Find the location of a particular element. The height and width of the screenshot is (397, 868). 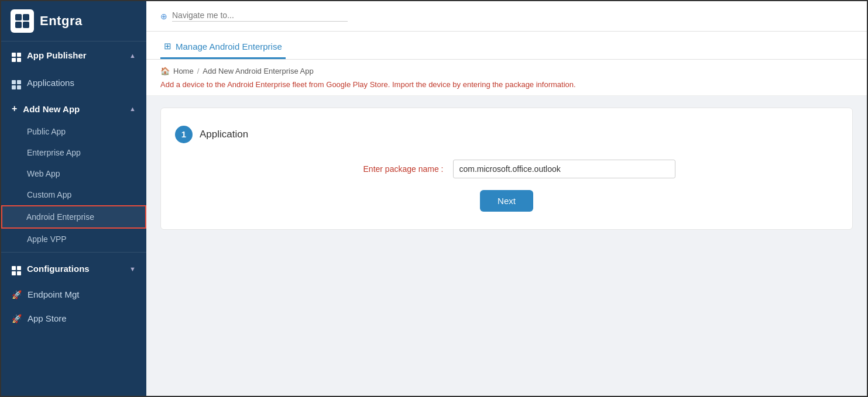

sidebar-item-enterprise-app: Enterprise App is located at coordinates (74, 153).